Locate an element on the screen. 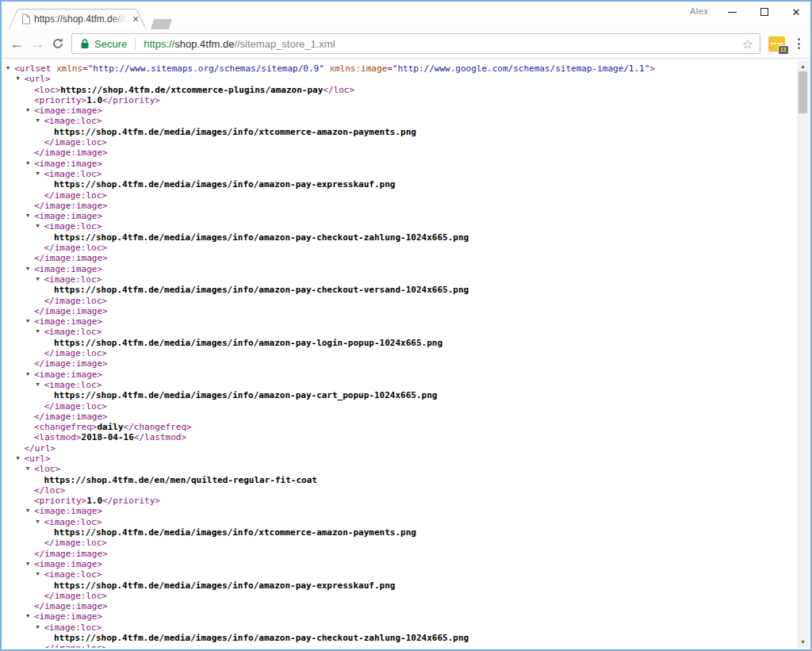 The height and width of the screenshot is (651, 812). bookmark-star-icon: ☆ is located at coordinates (748, 44).